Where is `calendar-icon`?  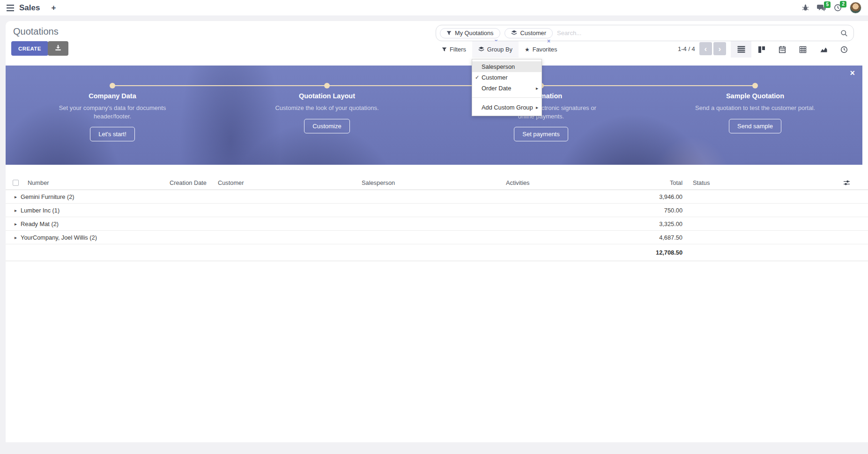 calendar-icon is located at coordinates (782, 50).